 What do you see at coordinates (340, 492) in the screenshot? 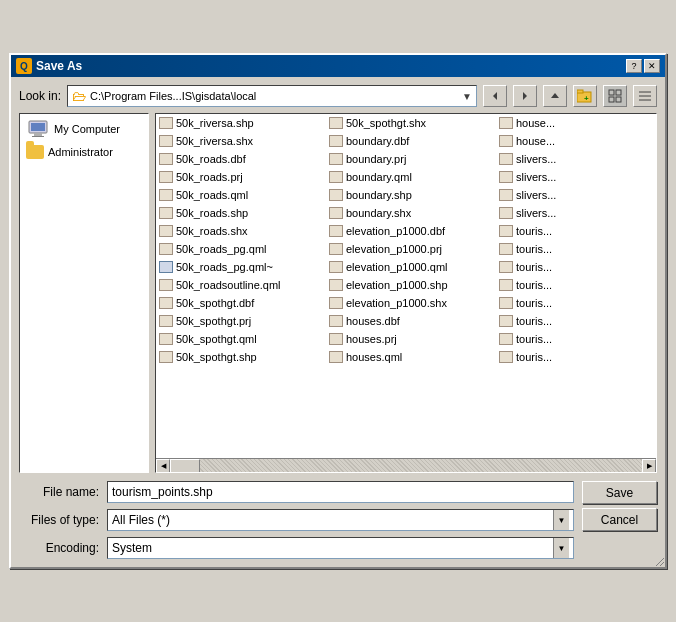
I see `filename-input` at bounding box center [340, 492].